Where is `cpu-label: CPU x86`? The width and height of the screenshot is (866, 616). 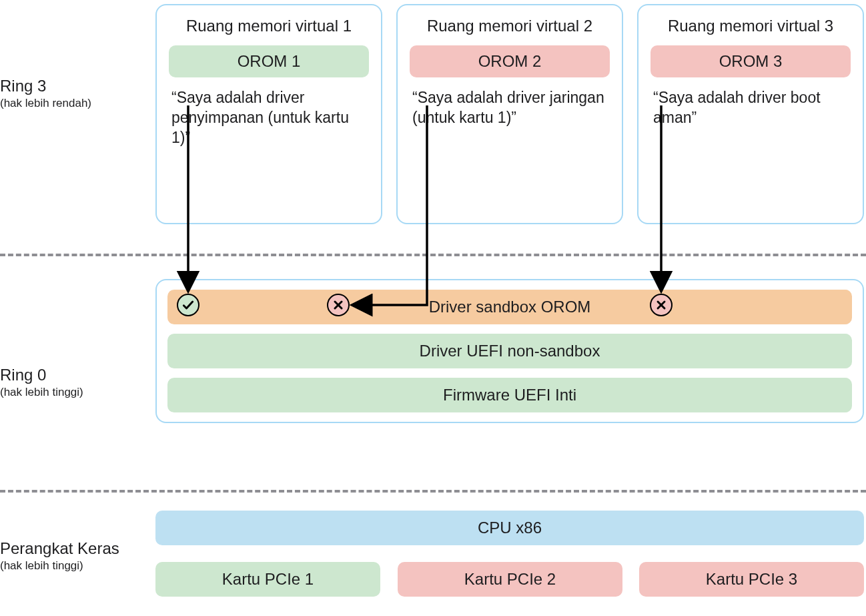 cpu-label: CPU x86 is located at coordinates (510, 527).